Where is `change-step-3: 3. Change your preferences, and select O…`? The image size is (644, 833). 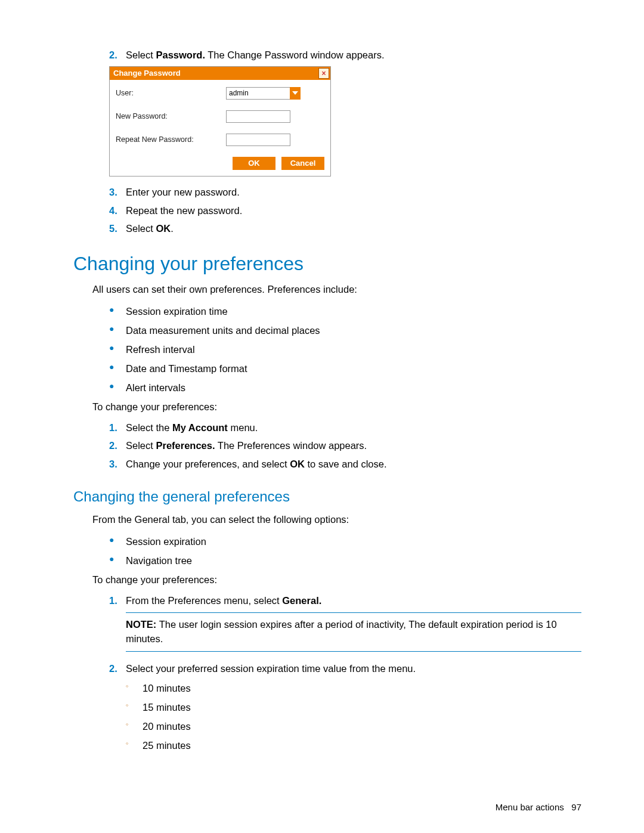
change-step-3: 3. Change your preferences, and select O… is located at coordinates (345, 464).